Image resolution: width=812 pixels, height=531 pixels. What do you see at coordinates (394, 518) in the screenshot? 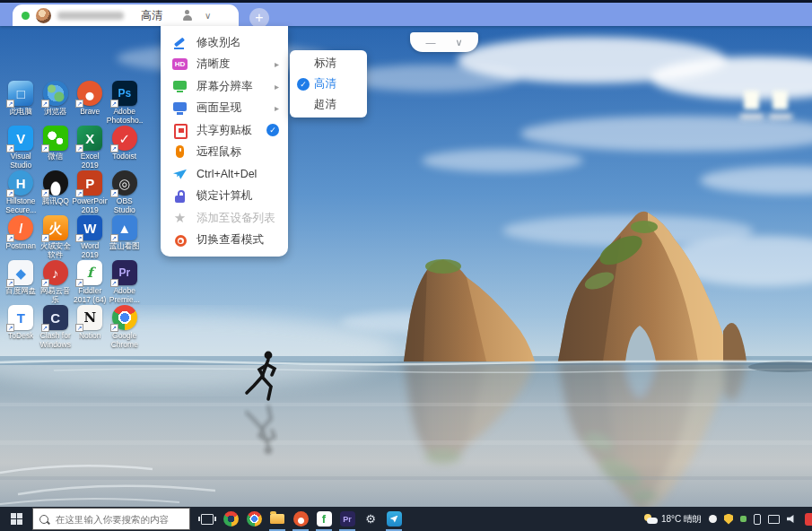
I see `taskbar-telegram` at bounding box center [394, 518].